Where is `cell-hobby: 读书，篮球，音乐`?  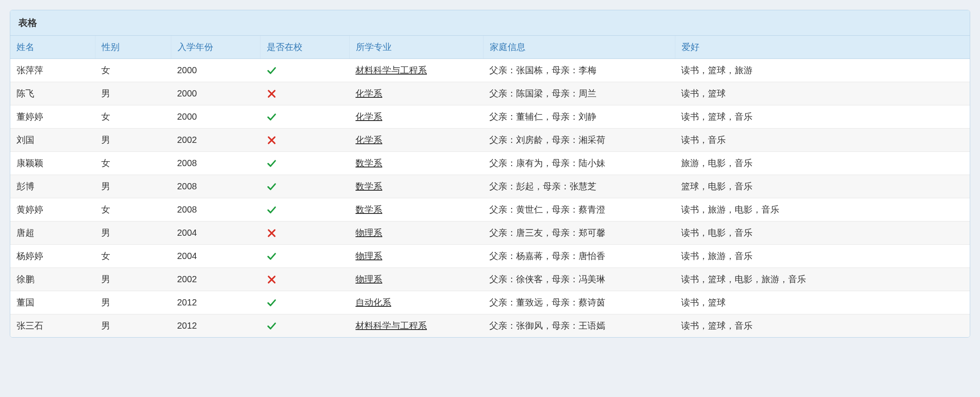 cell-hobby: 读书，篮球，音乐 is located at coordinates (823, 117).